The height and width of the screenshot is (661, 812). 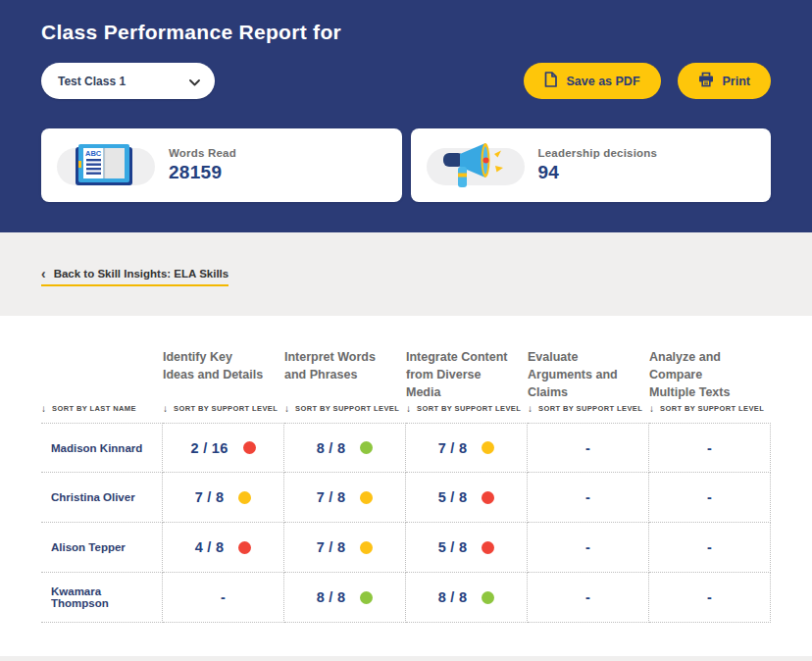 I want to click on page-title: Class Performance Report for, so click(x=406, y=32).